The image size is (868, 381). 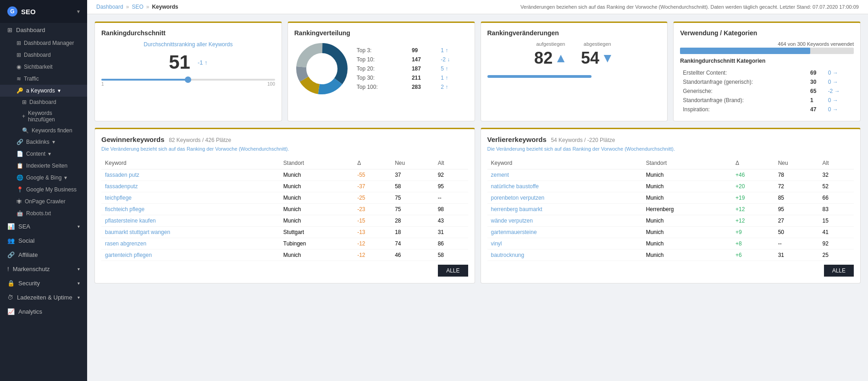 I want to click on breadcrumb-seo: SEO, so click(x=138, y=7).